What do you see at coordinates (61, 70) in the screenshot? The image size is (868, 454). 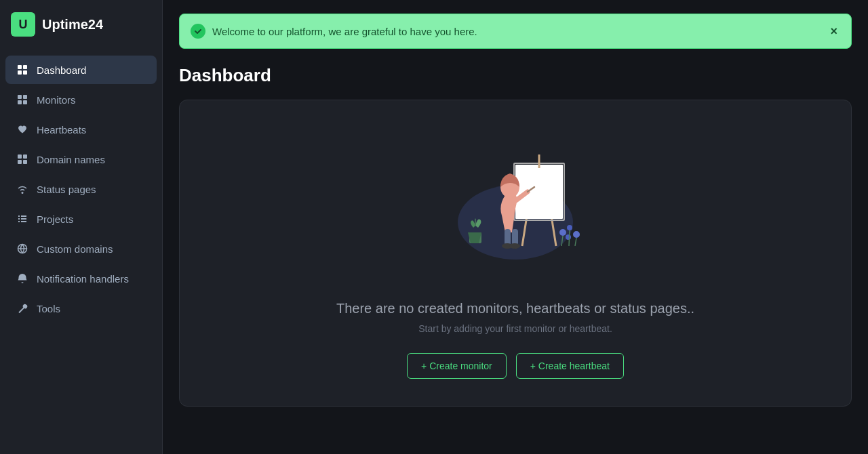 I see `sidebar-item-dashboard-label: Dashboard` at bounding box center [61, 70].